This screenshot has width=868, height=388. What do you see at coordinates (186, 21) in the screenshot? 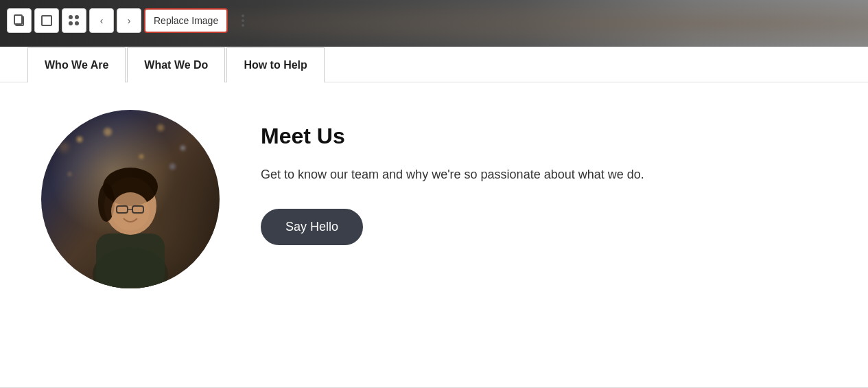
I see `replace-image-button: Replace Image` at bounding box center [186, 21].